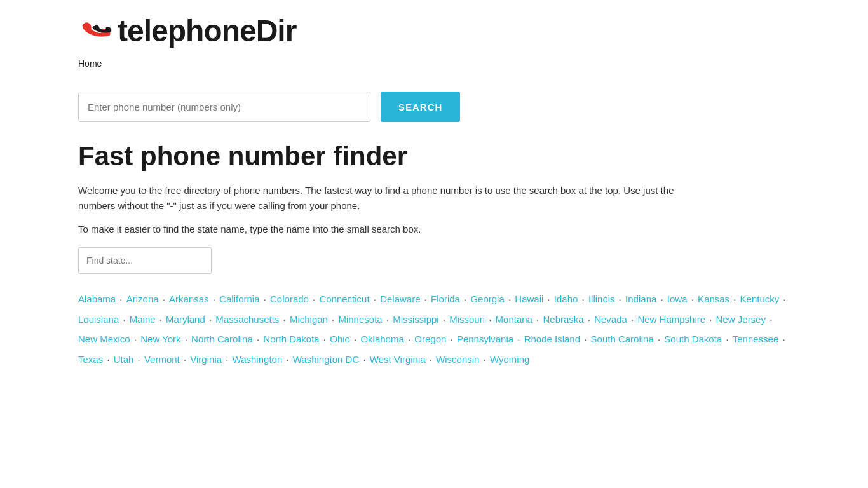  Describe the element at coordinates (90, 360) in the screenshot. I see `state-link: Texas` at that location.